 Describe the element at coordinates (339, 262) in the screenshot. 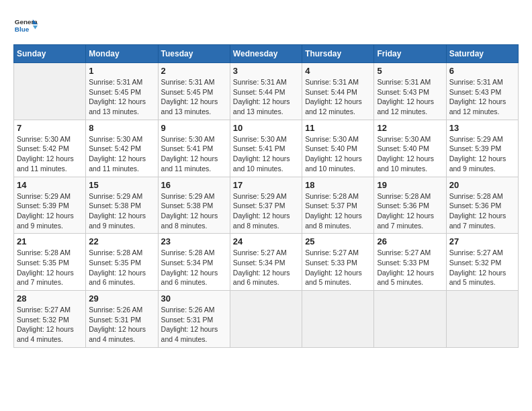

I see `calendar-cell: 25Sunrise: 5:27 AM Sunset: 5:33 PM Dayli…` at that location.